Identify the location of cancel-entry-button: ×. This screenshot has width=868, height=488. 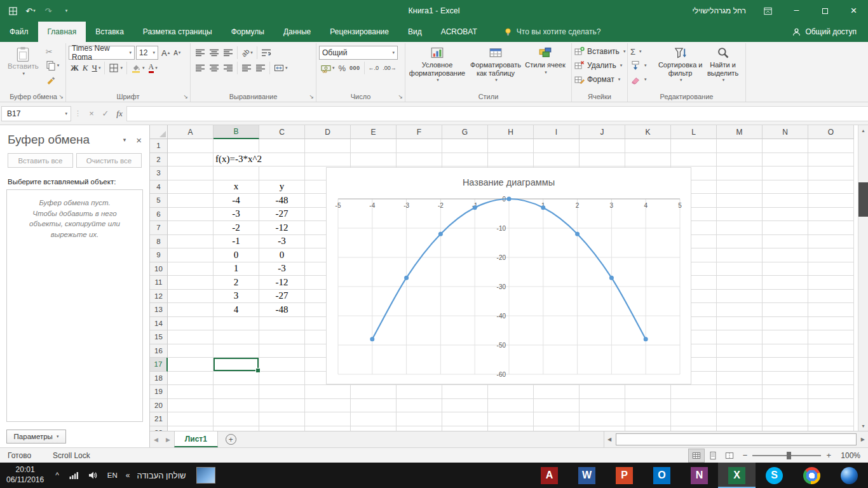
(92, 114).